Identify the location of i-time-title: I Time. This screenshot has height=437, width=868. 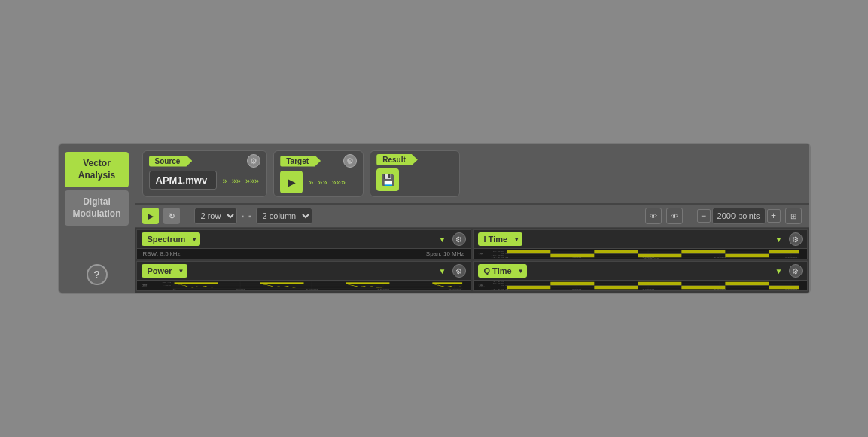
(501, 239).